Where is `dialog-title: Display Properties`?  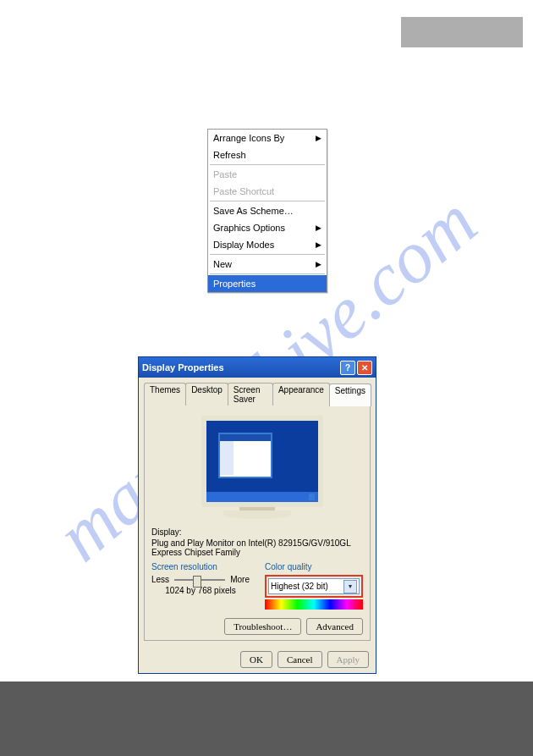 dialog-title: Display Properties is located at coordinates (183, 367).